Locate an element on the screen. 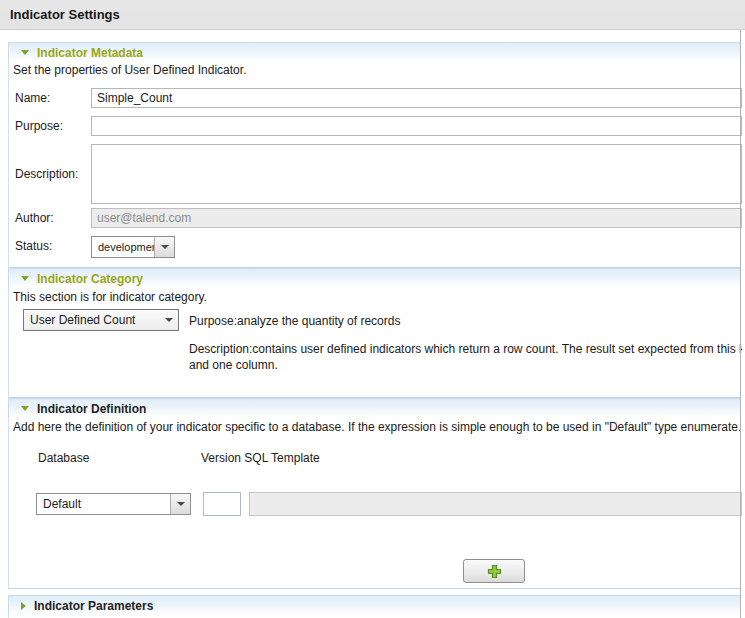  section-header-parameters: Indicator Parameters is located at coordinates (374, 605).